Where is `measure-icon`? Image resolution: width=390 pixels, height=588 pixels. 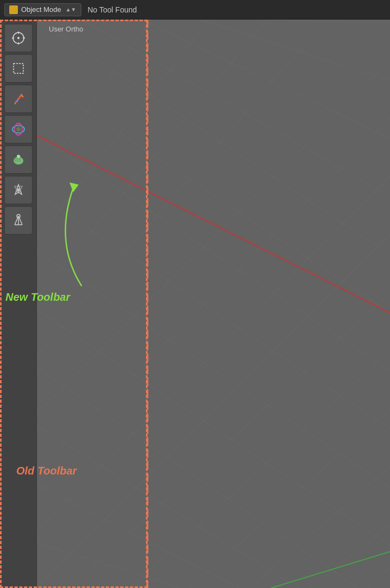
measure-icon is located at coordinates (18, 220).